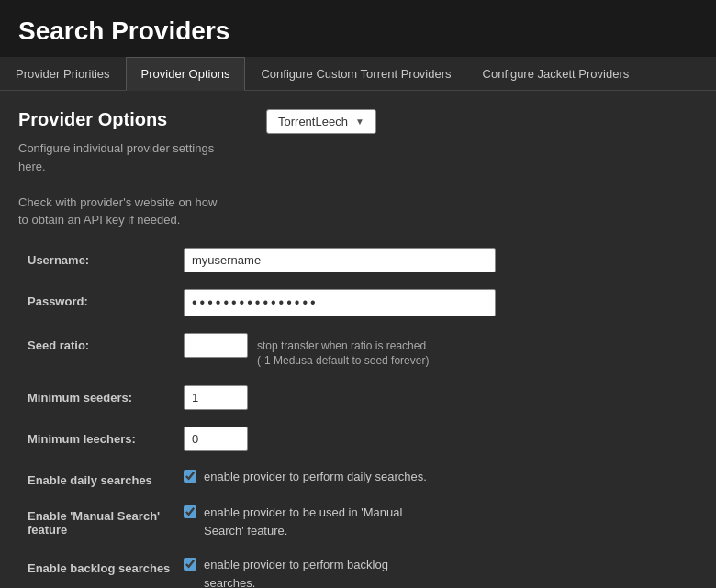 The height and width of the screenshot is (588, 716). What do you see at coordinates (358, 261) in the screenshot?
I see `username-row: Username:` at bounding box center [358, 261].